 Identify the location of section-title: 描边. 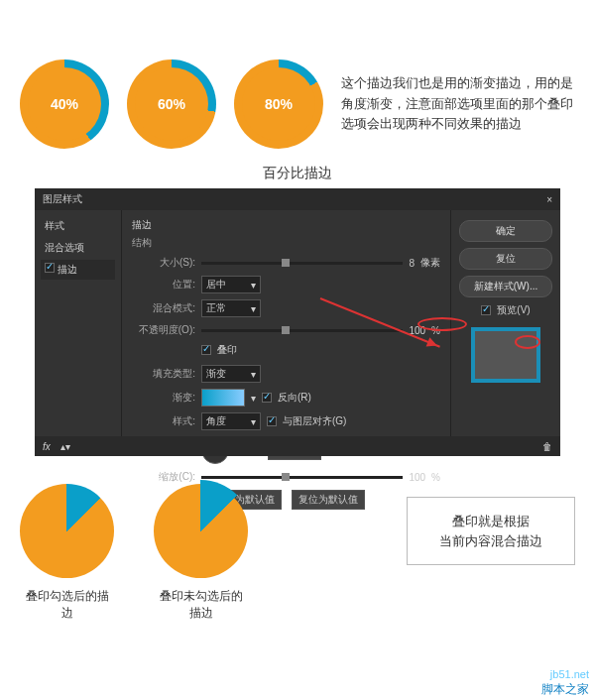
(286, 225).